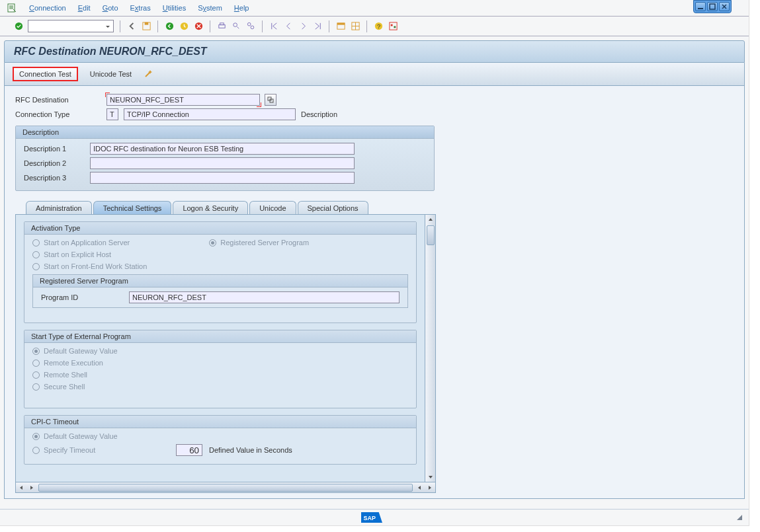 The image size is (760, 532). What do you see at coordinates (271, 100) in the screenshot?
I see `f4-help-button` at bounding box center [271, 100].